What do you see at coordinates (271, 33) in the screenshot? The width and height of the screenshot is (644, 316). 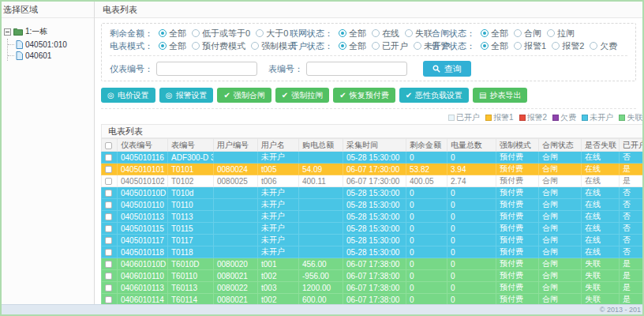 I see `radio-option: 大于0` at bounding box center [271, 33].